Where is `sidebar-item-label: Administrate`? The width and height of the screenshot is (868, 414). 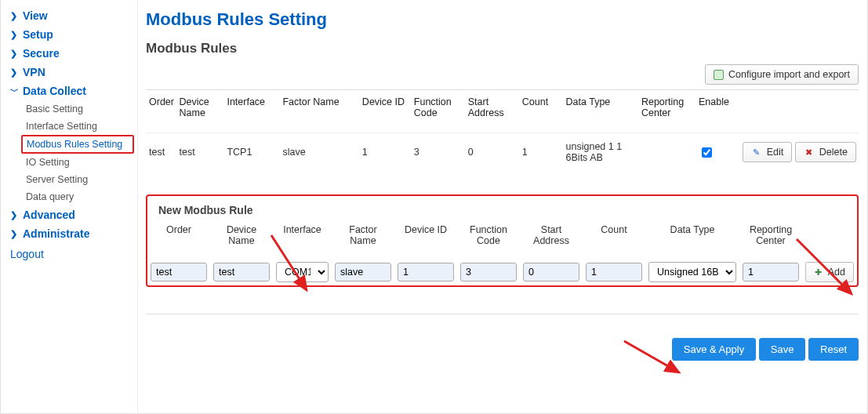 sidebar-item-label: Administrate is located at coordinates (56, 234).